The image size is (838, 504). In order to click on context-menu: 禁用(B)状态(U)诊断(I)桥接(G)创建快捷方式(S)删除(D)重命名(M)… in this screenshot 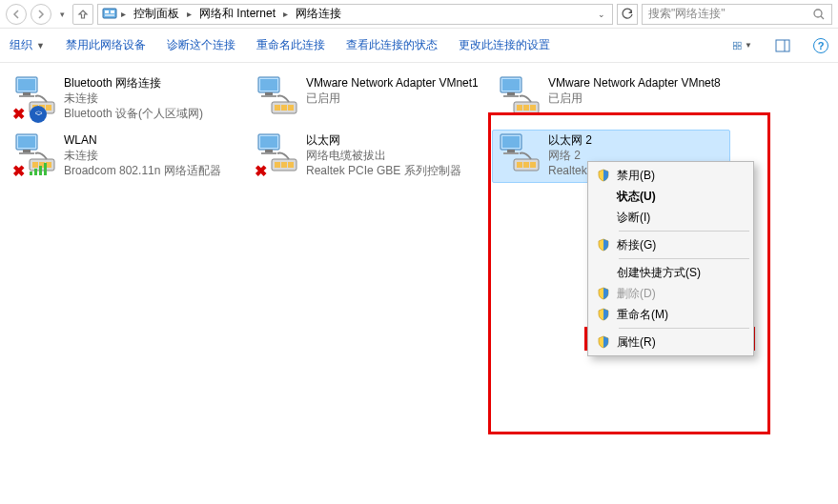, I will do `click(671, 259)`.